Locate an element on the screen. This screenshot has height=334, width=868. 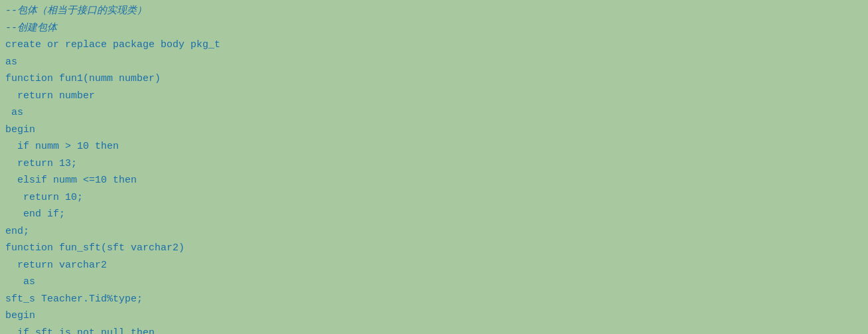
code-line-7: if numm > 10 then is located at coordinates (434, 147).